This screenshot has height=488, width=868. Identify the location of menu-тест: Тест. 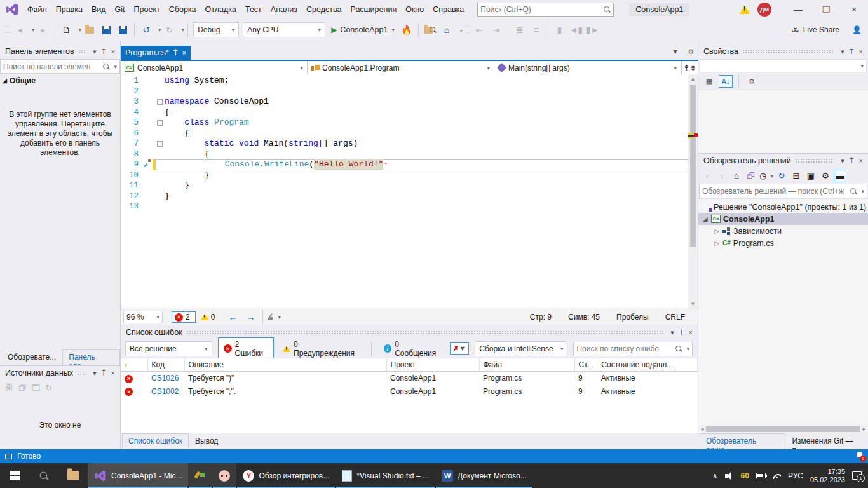
(254, 10).